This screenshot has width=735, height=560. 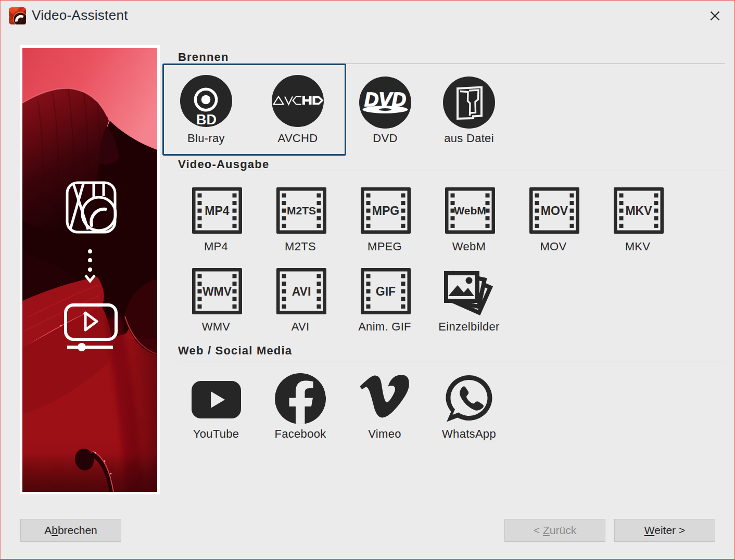 I want to click on svg-text: MPG, so click(x=386, y=211).